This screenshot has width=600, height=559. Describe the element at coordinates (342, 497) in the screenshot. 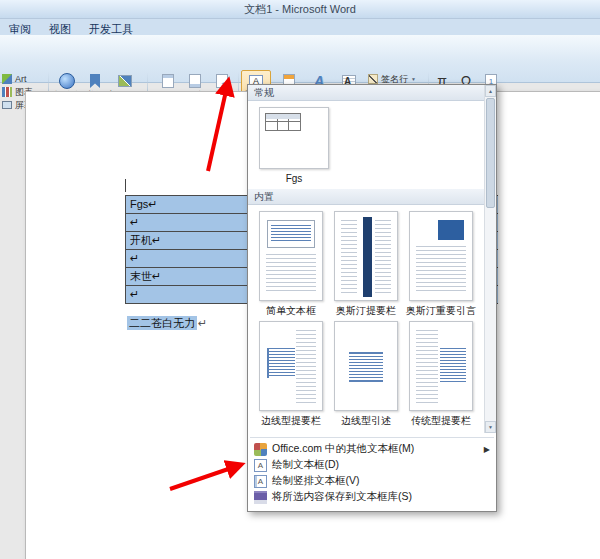

I see `menu-item-label: 将所选内容保存到文本框库(S)` at that location.